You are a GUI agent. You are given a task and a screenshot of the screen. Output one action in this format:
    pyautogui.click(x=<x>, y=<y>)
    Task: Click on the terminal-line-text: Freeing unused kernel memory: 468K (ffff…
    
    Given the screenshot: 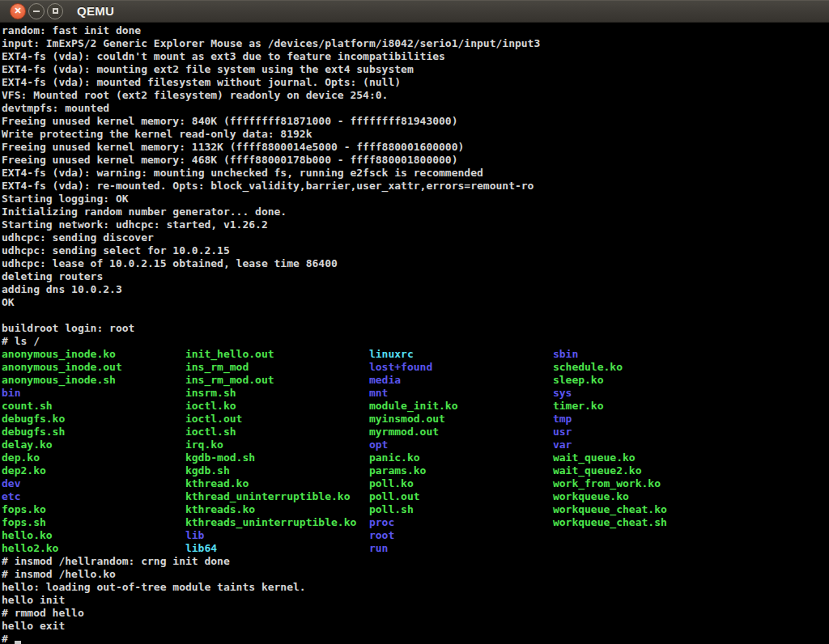 What is the action you would take?
    pyautogui.click(x=230, y=160)
    